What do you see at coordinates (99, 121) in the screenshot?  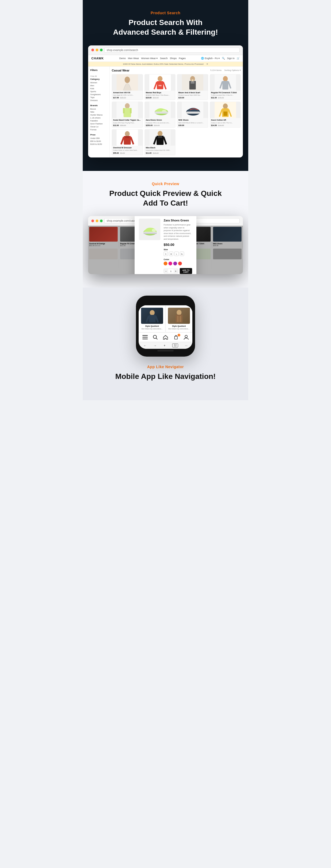 I see `brand-fabellini: Fabellini` at bounding box center [99, 121].